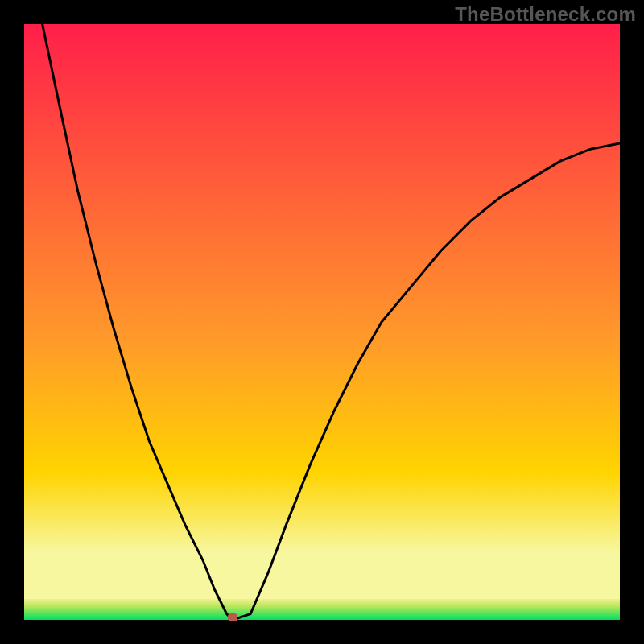  What do you see at coordinates (546, 14) in the screenshot?
I see `watermark: TheBottleneck.com` at bounding box center [546, 14].